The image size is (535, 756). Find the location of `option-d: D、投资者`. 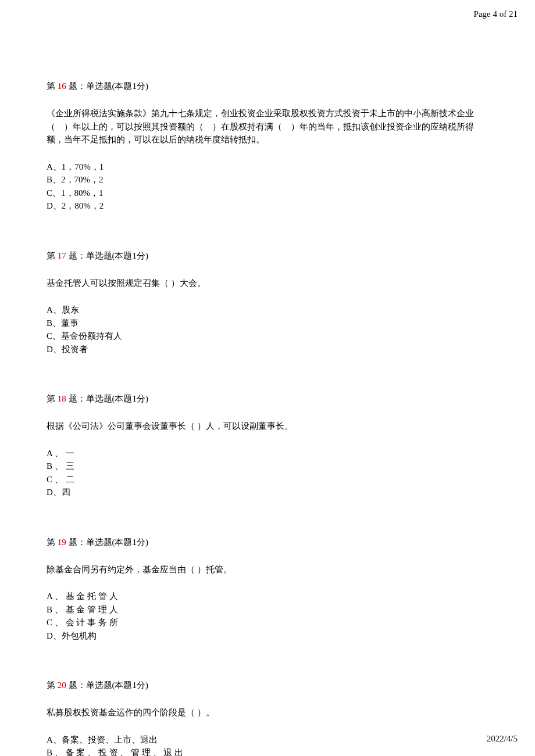

option-d: D、投资者 is located at coordinates (268, 350).